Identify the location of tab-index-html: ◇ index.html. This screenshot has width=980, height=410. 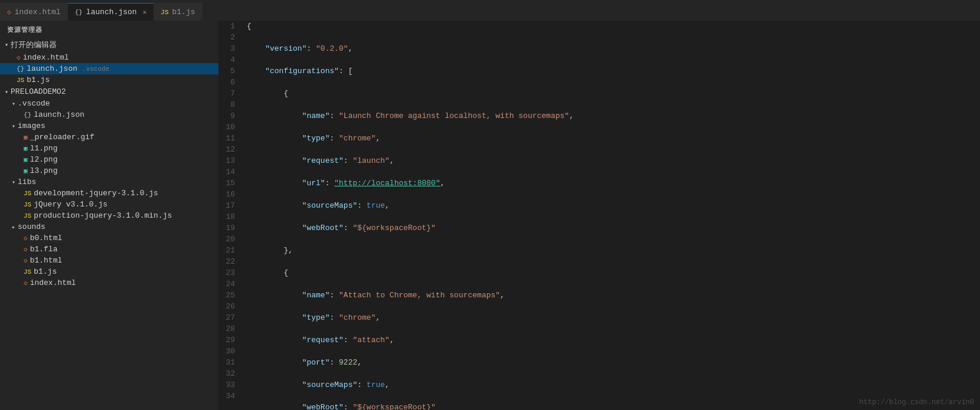
(34, 12).